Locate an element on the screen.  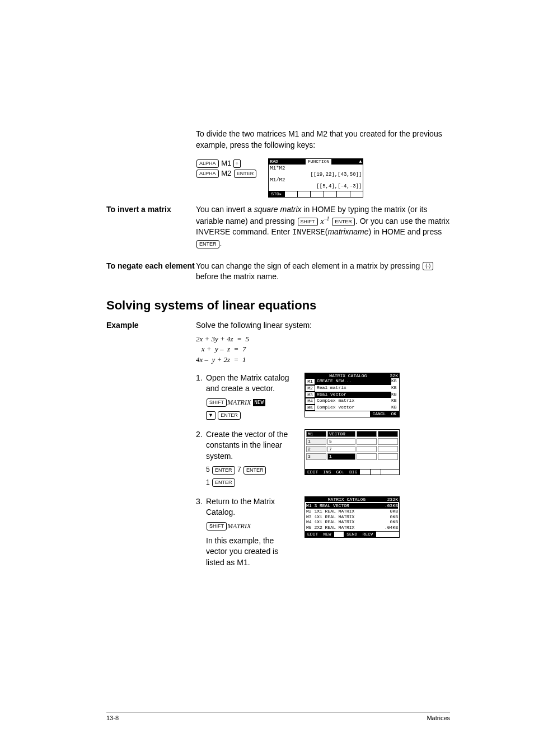
calculator-screen-4: MATRIX CATALOG232K M1 3 REAL VECTOR.03KB… is located at coordinates (352, 517).